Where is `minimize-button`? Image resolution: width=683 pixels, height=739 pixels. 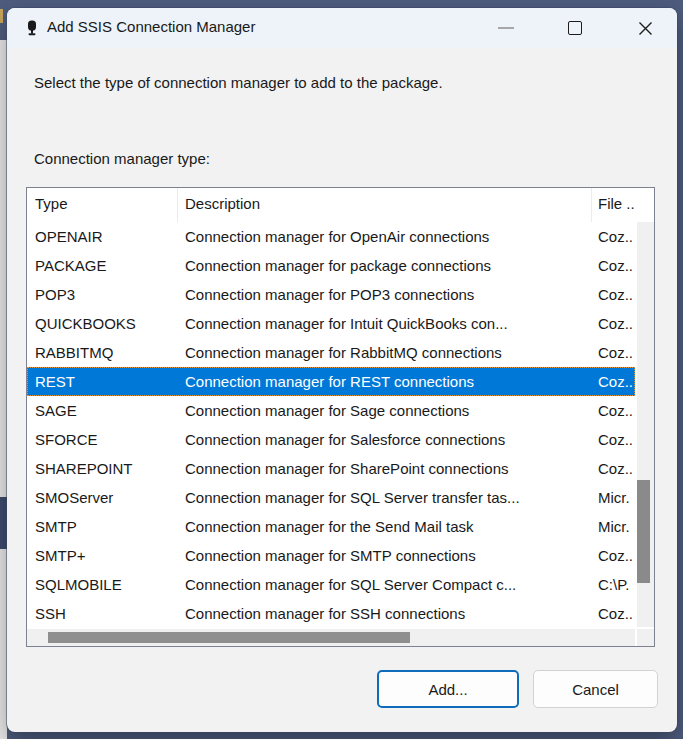 minimize-button is located at coordinates (506, 28).